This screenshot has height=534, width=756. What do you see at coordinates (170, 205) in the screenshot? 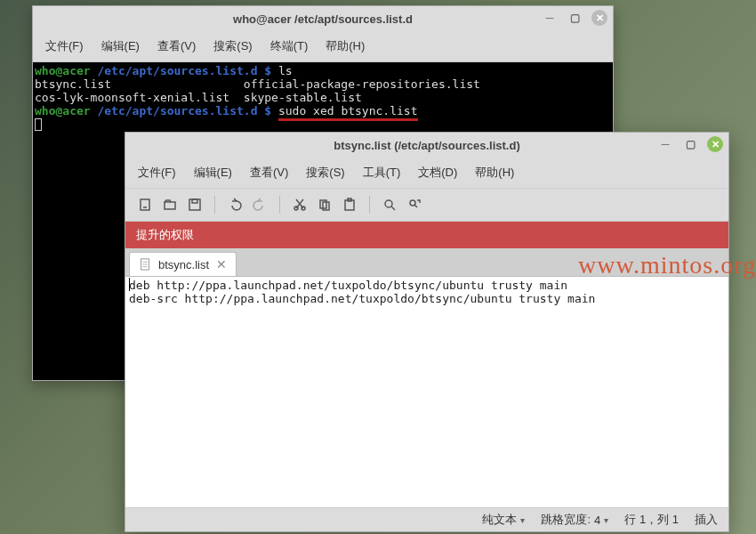
I see `open-file-icon` at bounding box center [170, 205].